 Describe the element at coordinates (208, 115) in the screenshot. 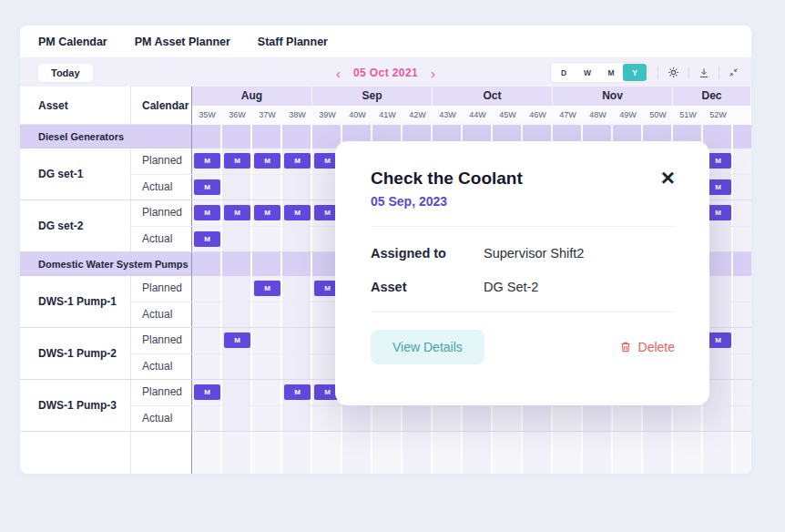

I see `week-header: 35W` at that location.